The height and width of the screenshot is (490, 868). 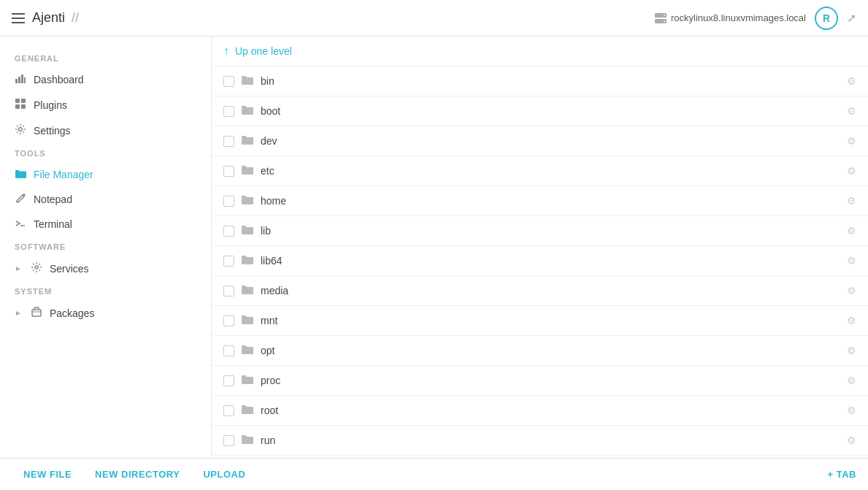 What do you see at coordinates (58, 80) in the screenshot?
I see `dashboard-label: Dashboard` at bounding box center [58, 80].